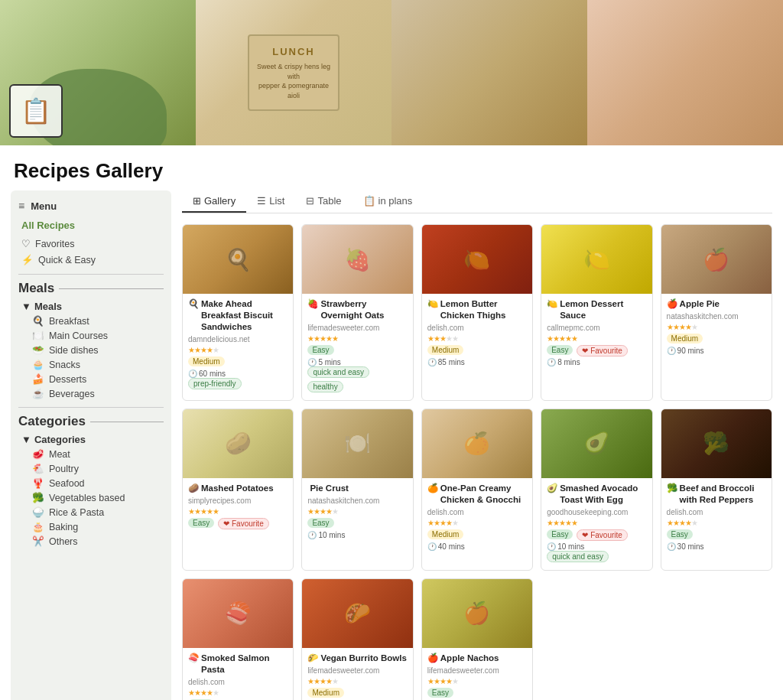  I want to click on recipe-card-5: 🥔 🥔 Mashed Potatoes simplyrecipes.com ★★…, so click(238, 490).